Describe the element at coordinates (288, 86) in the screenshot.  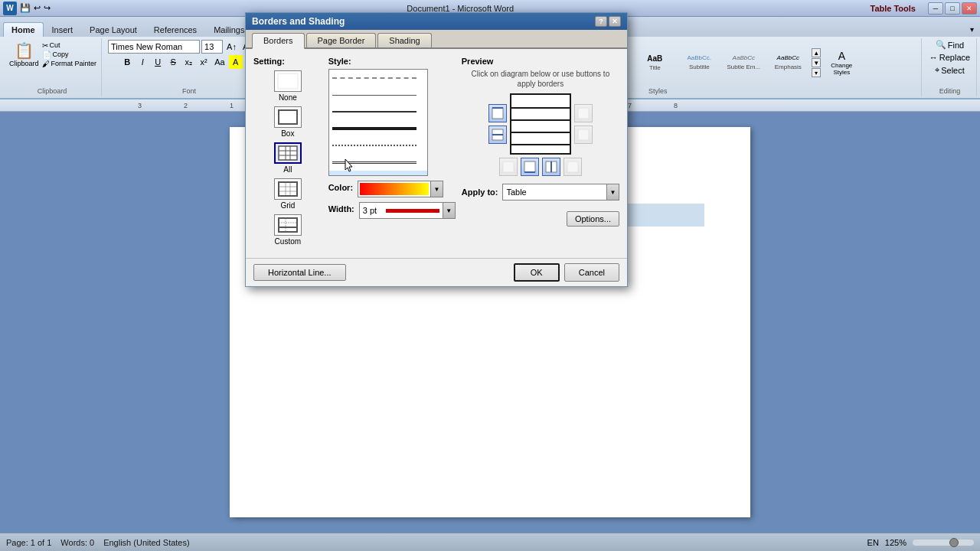
I see `setting-none: None` at that location.